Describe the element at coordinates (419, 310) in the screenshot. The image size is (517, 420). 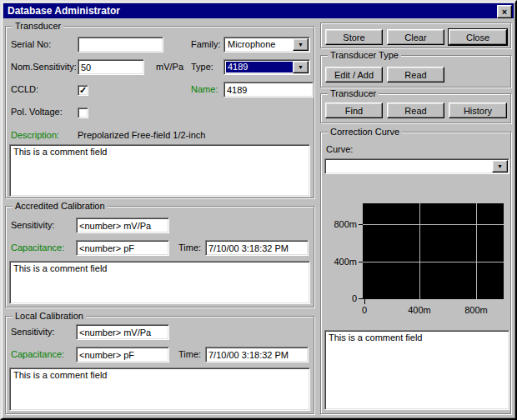
I see `x-tick-label-400m: 400m` at that location.